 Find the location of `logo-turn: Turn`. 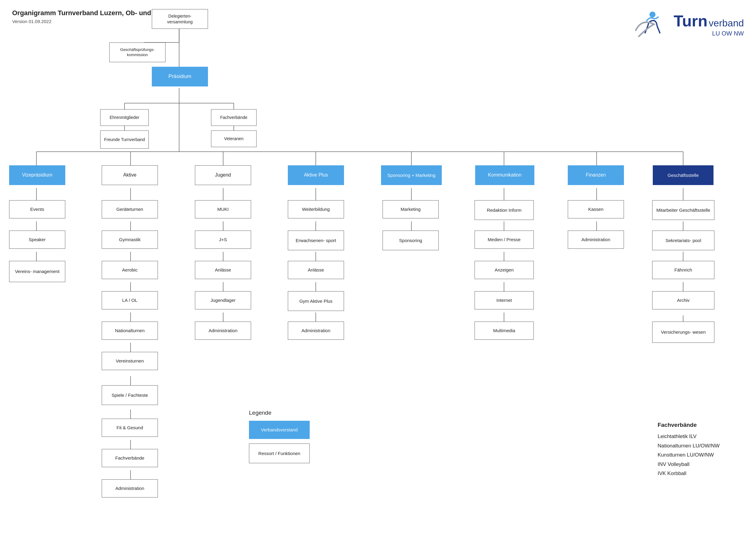

logo-turn: Turn is located at coordinates (691, 21).